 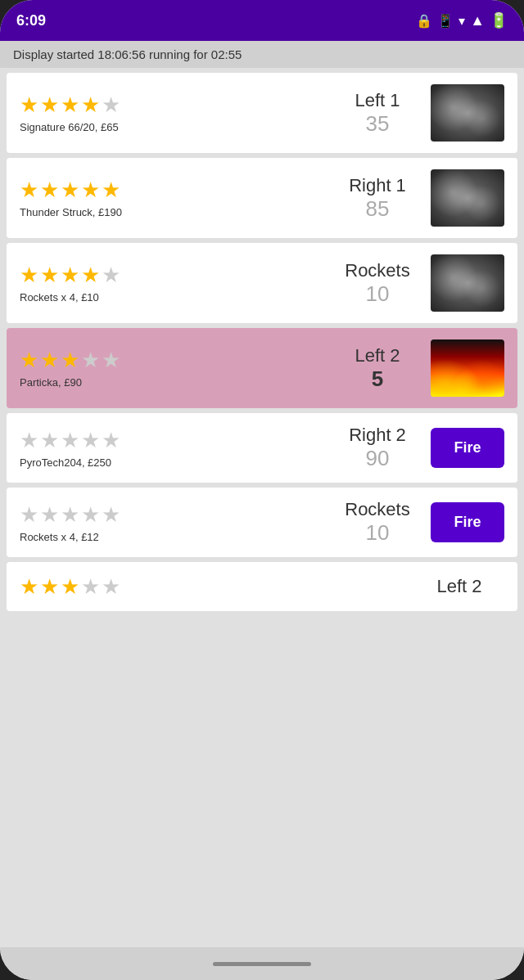 I want to click on card-subtitle-2: Thunder Struck, £190, so click(x=172, y=213).